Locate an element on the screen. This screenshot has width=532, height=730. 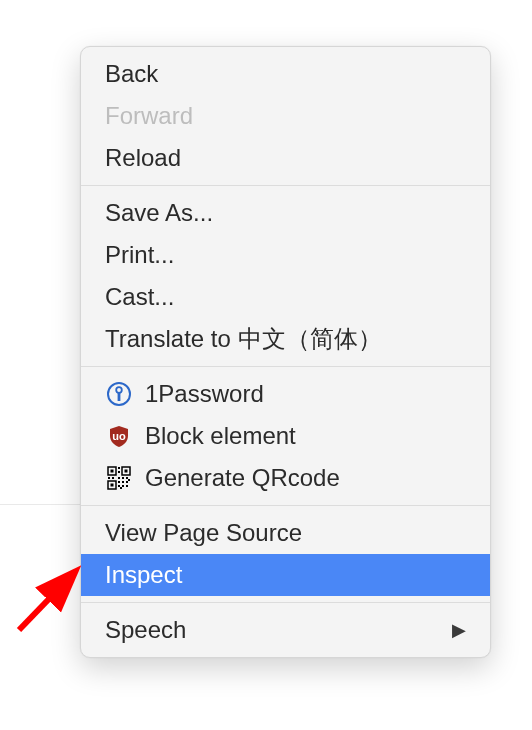
menu-item-forward: Forward is located at coordinates (286, 116).